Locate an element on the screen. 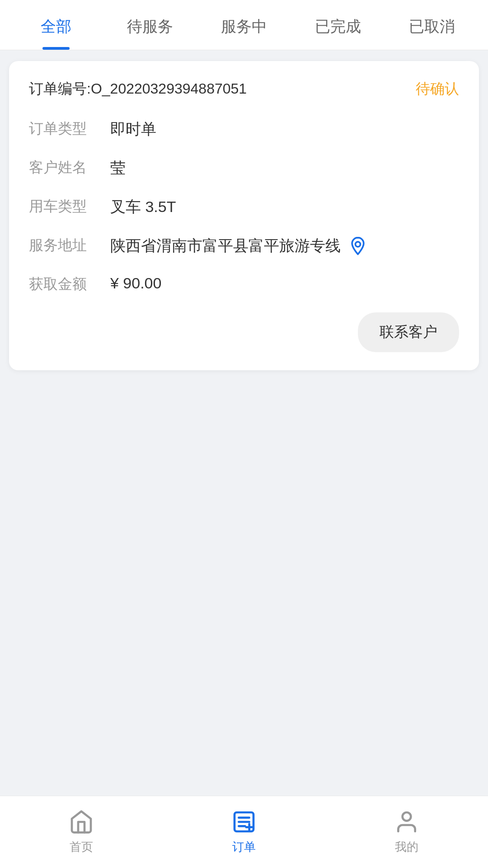 The width and height of the screenshot is (488, 868). field-value-customer-name: 莹 is located at coordinates (285, 168).